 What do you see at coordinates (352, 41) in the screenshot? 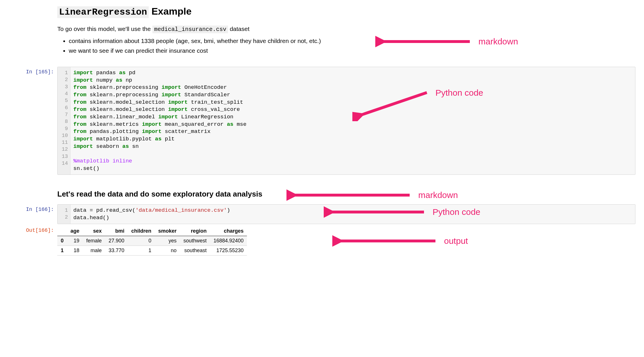
I see `list-item: contains information about 1338 people (…` at bounding box center [352, 41].